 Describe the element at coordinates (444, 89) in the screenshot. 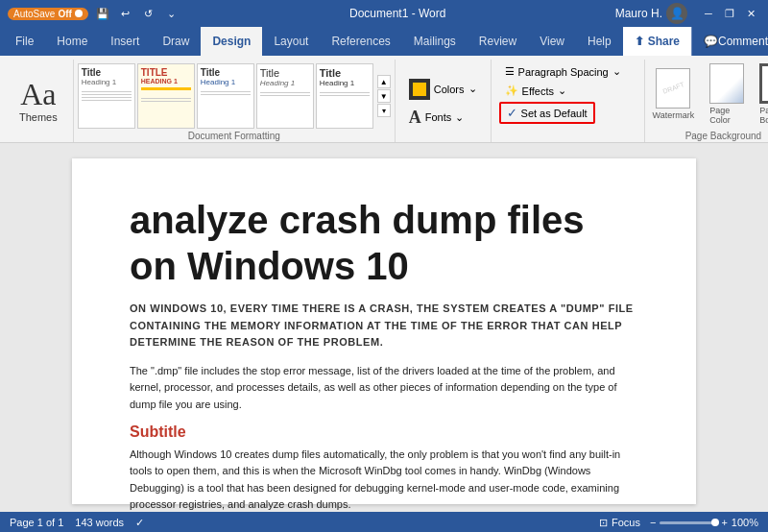

I see `colors-button: Colors ⌄` at that location.